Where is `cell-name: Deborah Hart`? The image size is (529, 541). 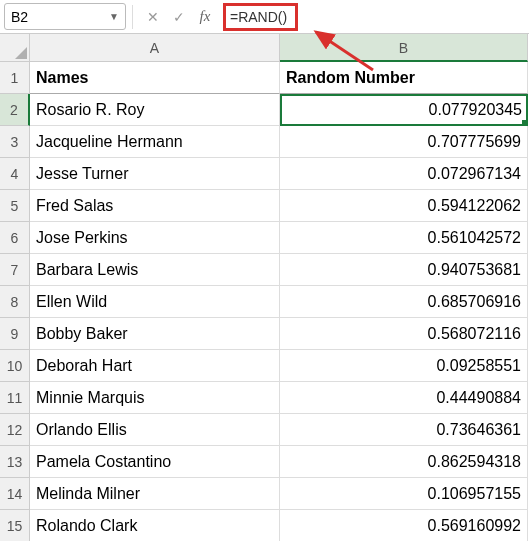
cell-name: Deborah Hart is located at coordinates (155, 366).